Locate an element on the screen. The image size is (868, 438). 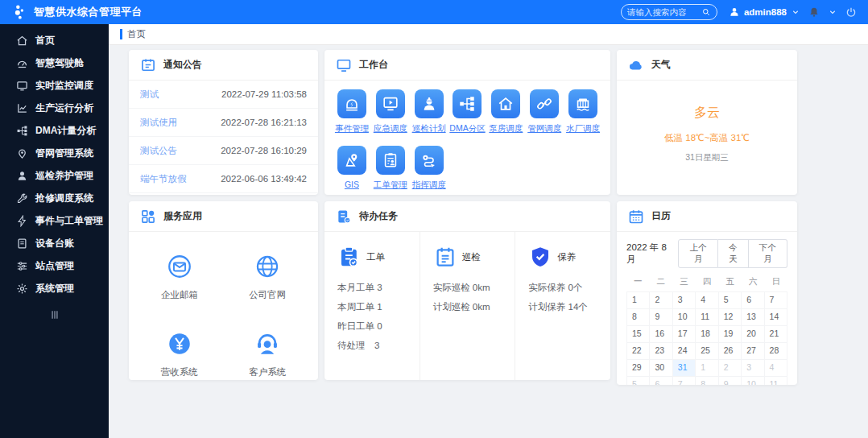
sidebar-item: DMA计量分析 is located at coordinates (55, 130).